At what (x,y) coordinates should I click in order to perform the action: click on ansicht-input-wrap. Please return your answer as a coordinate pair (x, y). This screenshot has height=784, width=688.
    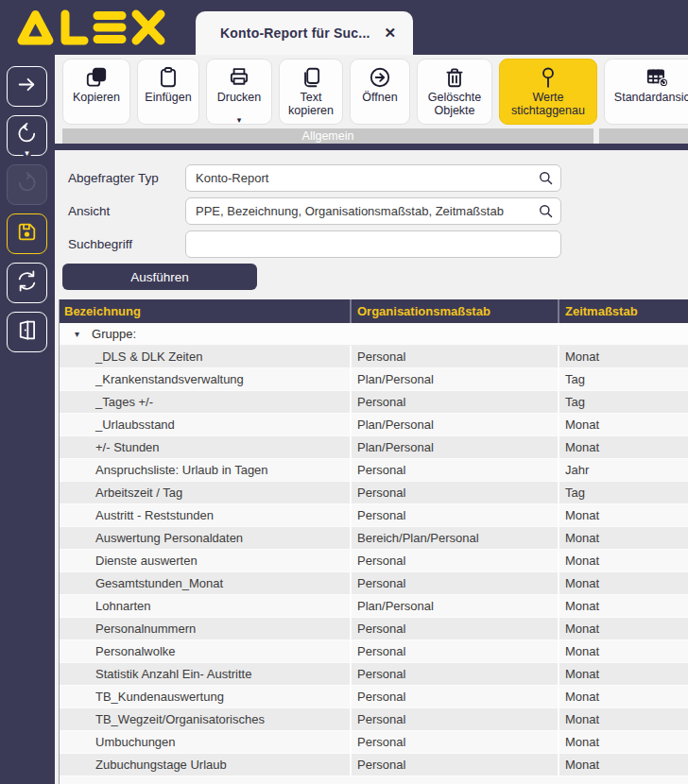
    Looking at the image, I should click on (373, 212).